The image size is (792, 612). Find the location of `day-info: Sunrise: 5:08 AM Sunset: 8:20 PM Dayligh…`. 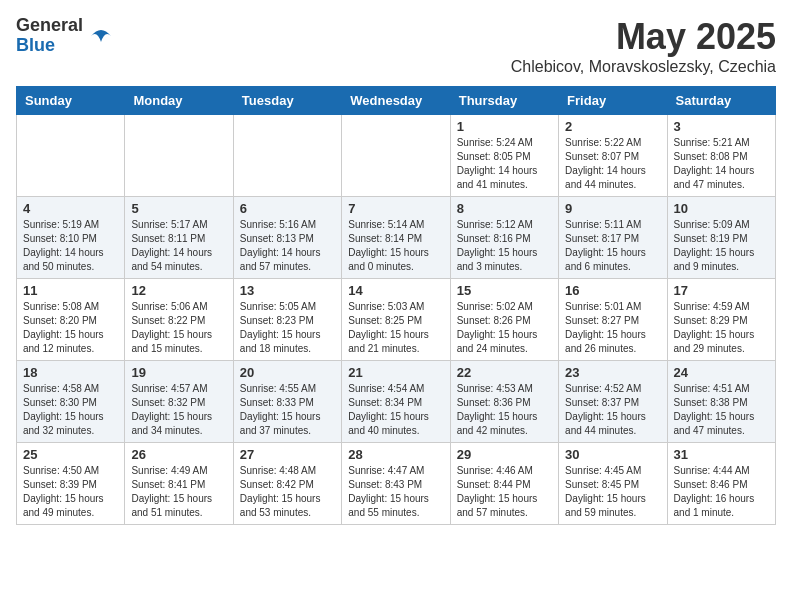

day-info: Sunrise: 5:08 AM Sunset: 8:20 PM Dayligh… is located at coordinates (70, 328).